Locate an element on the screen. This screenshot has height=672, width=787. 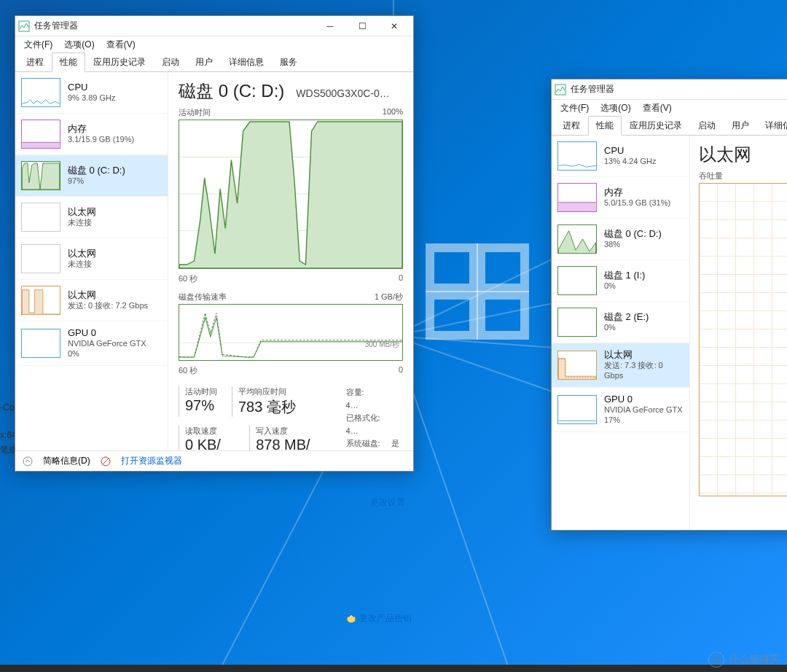
active-time: 97% is located at coordinates (201, 405).